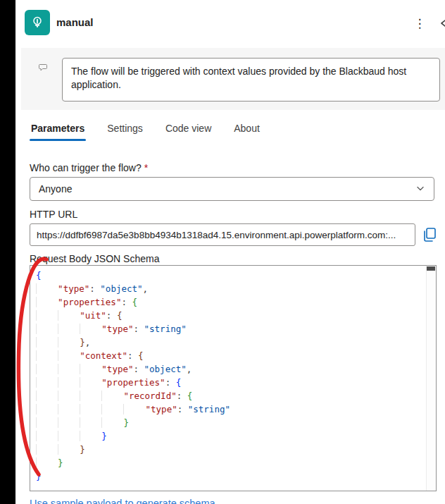 This screenshot has height=504, width=445. Describe the element at coordinates (37, 23) in the screenshot. I see `touch-tap-icon` at that location.